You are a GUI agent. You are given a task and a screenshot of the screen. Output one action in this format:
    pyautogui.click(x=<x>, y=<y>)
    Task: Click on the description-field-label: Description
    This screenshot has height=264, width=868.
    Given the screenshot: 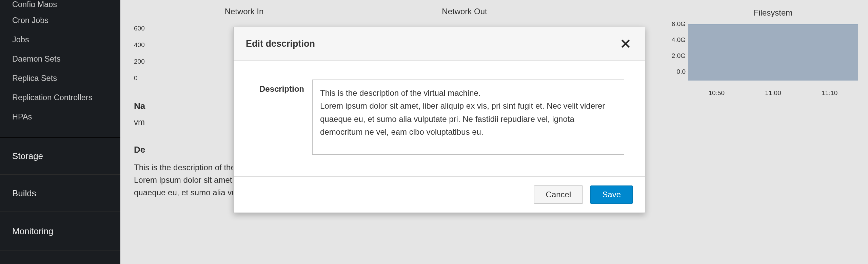 What is the action you would take?
    pyautogui.click(x=278, y=87)
    